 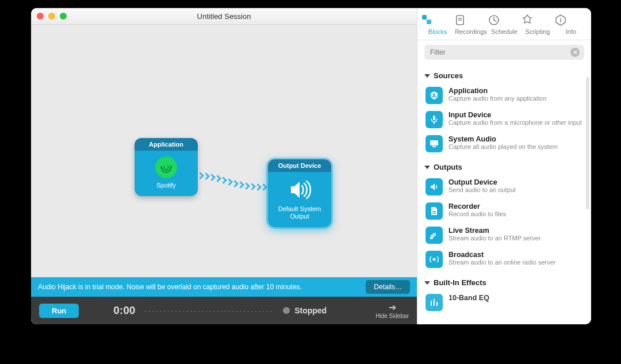 What do you see at coordinates (434, 302) in the screenshot?
I see `eq-icon` at bounding box center [434, 302].